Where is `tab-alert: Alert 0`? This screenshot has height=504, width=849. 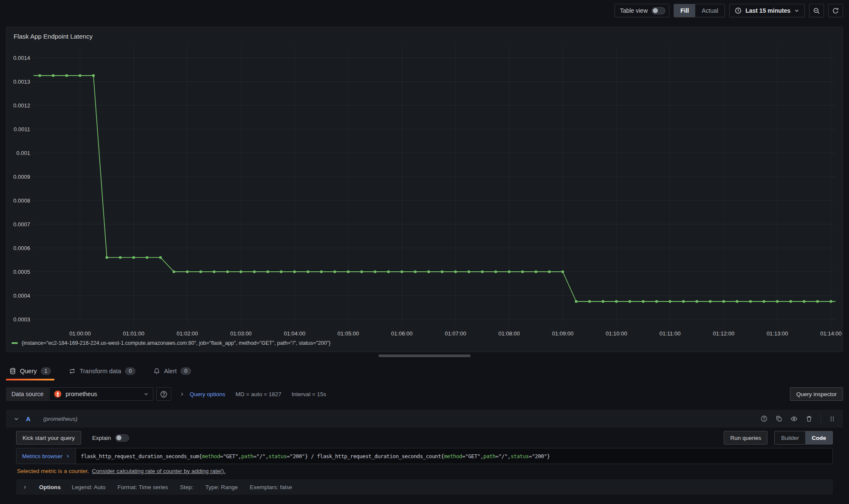
tab-alert: Alert 0 is located at coordinates (172, 371).